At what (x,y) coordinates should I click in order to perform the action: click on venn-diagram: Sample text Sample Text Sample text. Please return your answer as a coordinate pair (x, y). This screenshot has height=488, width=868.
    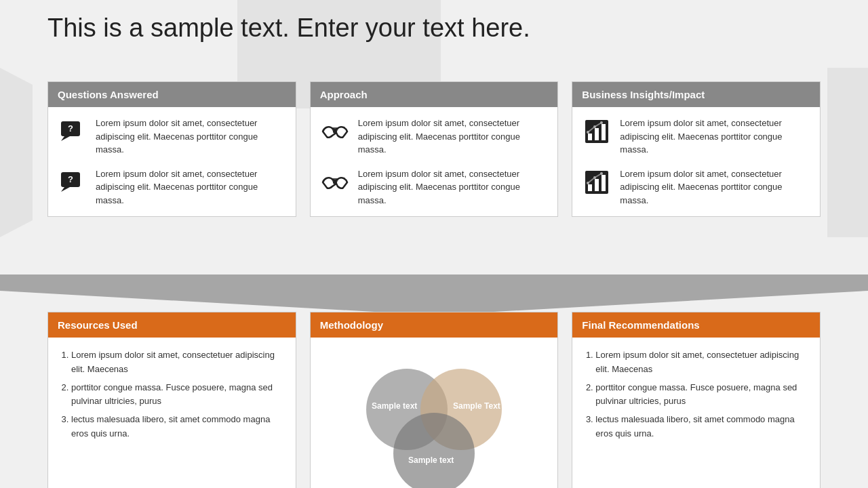
    Looking at the image, I should click on (434, 422).